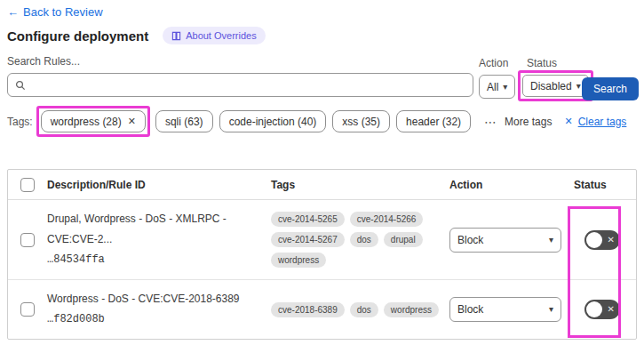  I want to click on rule-tag: cve-2018-6389, so click(307, 309).